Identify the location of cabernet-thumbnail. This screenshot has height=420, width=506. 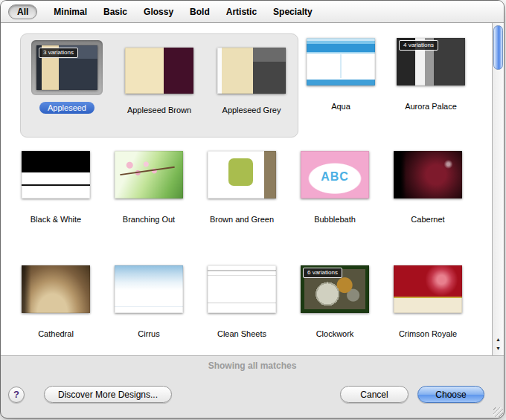
(428, 175).